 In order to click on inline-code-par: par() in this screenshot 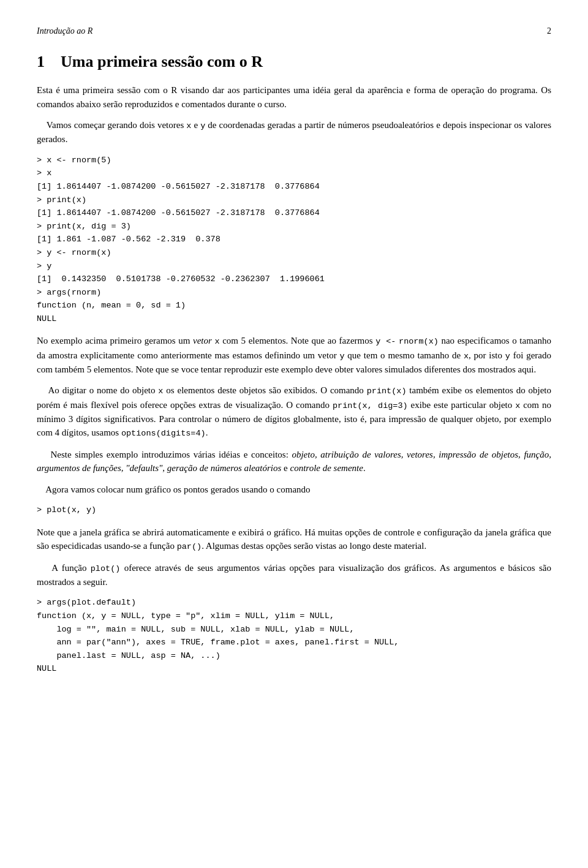, I will do `click(190, 546)`.